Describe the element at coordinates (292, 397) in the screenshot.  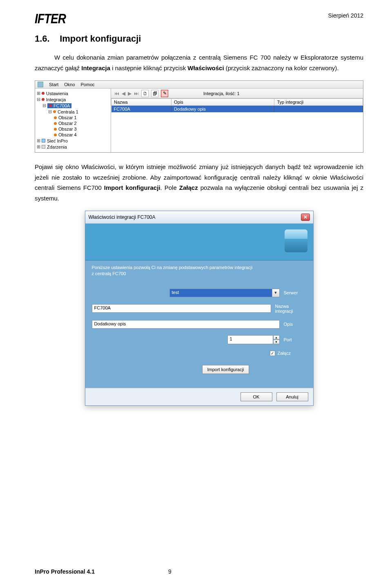
I see `cancel-button: Anuluj` at that location.